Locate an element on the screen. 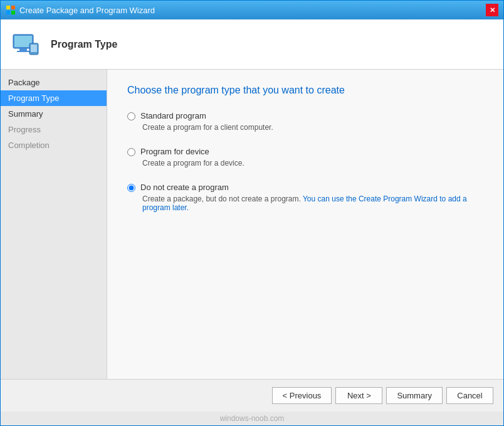 The image size is (504, 426). radio-option-standard: Standard program is located at coordinates (305, 115).